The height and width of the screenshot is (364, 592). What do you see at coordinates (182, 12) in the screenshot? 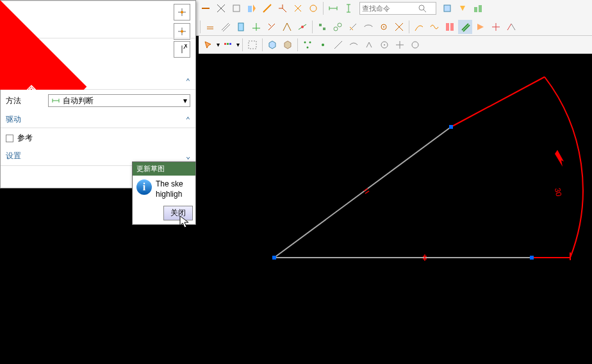
I see `point-select-button` at bounding box center [182, 12].